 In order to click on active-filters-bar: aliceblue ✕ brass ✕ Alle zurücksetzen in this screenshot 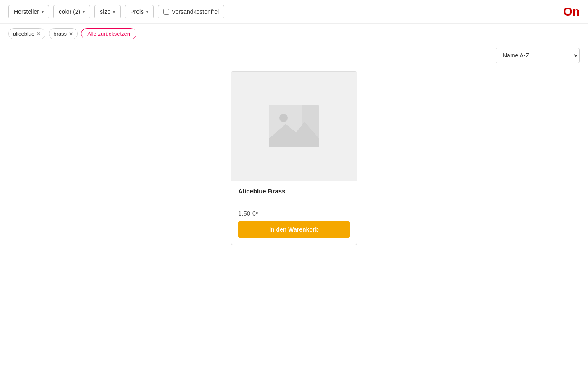, I will do `click(294, 34)`.